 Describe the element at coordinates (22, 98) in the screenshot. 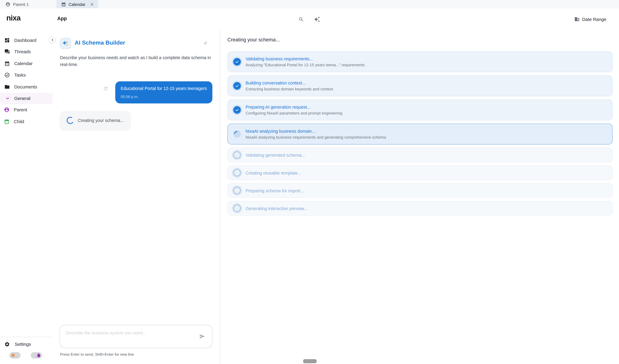

I see `sidebar-group-label: General` at that location.